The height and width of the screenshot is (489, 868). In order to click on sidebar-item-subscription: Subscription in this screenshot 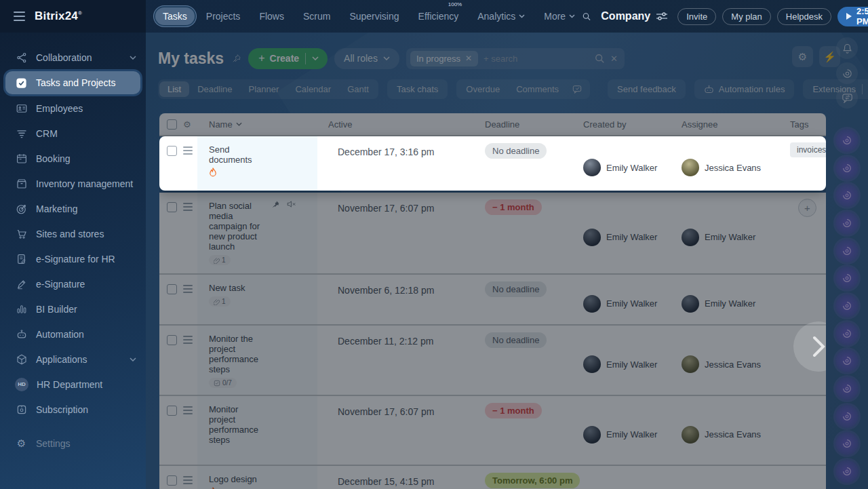, I will do `click(73, 410)`.